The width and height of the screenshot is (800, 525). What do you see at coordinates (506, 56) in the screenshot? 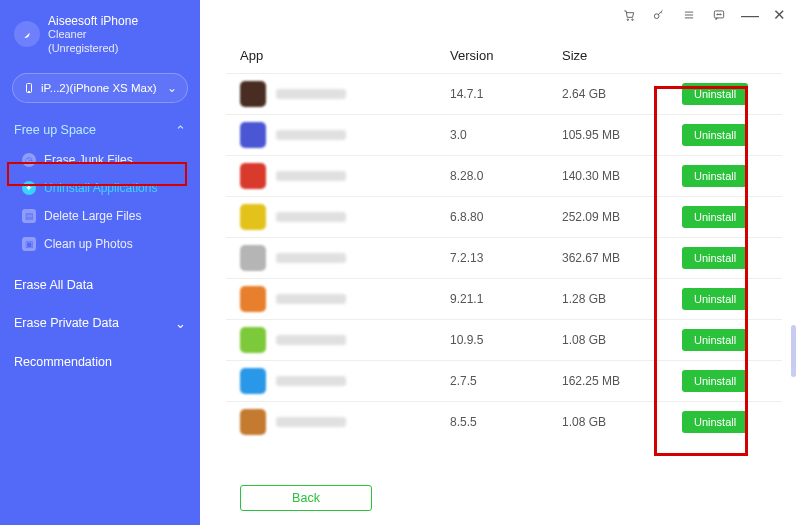
I see `col-version: Version` at bounding box center [506, 56].